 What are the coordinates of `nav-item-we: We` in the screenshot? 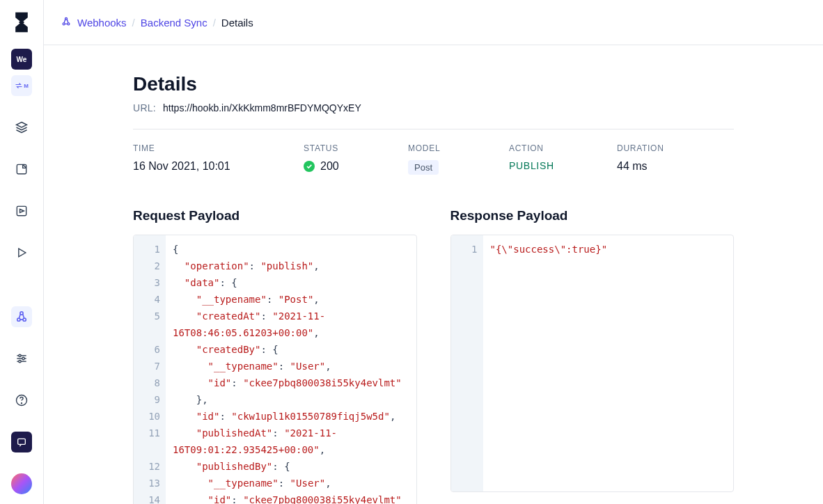 It's located at (22, 59).